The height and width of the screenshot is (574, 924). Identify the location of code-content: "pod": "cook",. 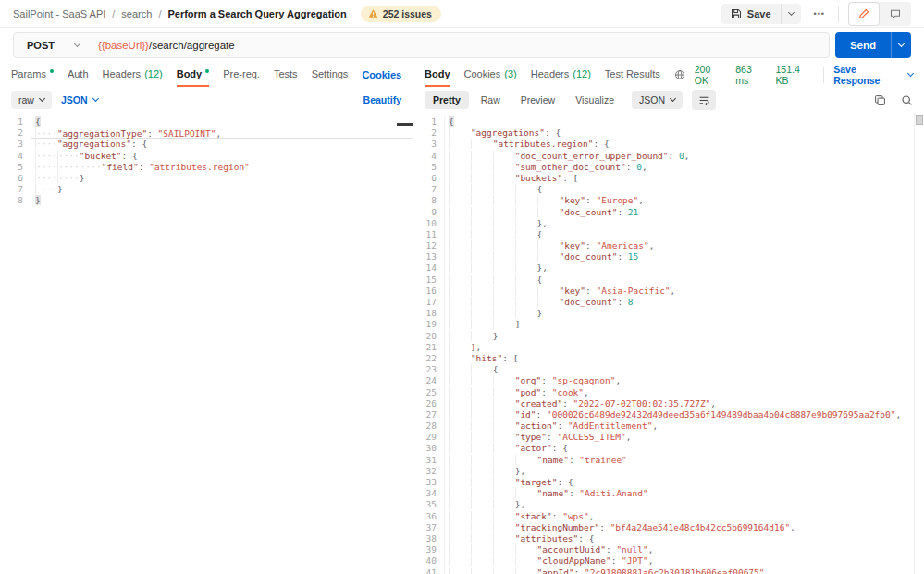
(684, 393).